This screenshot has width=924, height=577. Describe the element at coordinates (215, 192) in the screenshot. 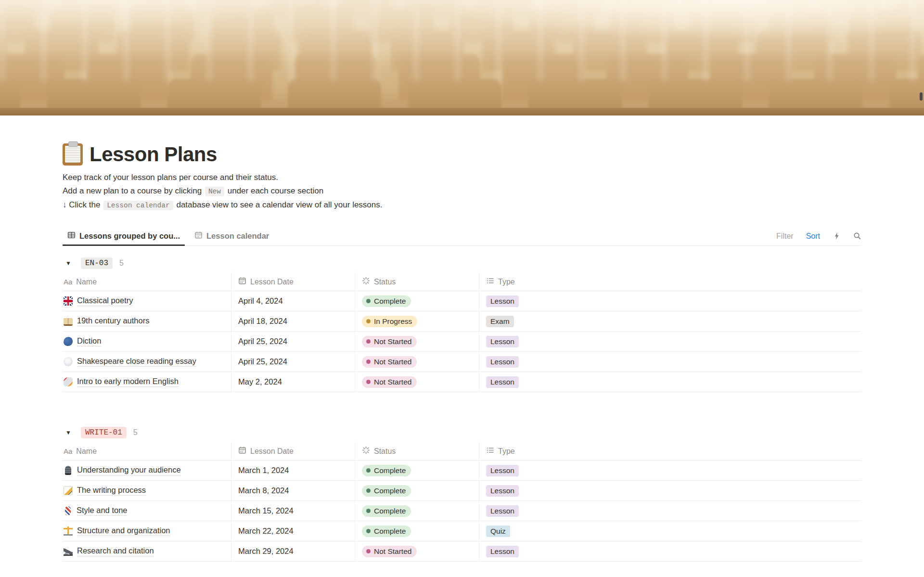

I see `new-button-chip: New` at that location.